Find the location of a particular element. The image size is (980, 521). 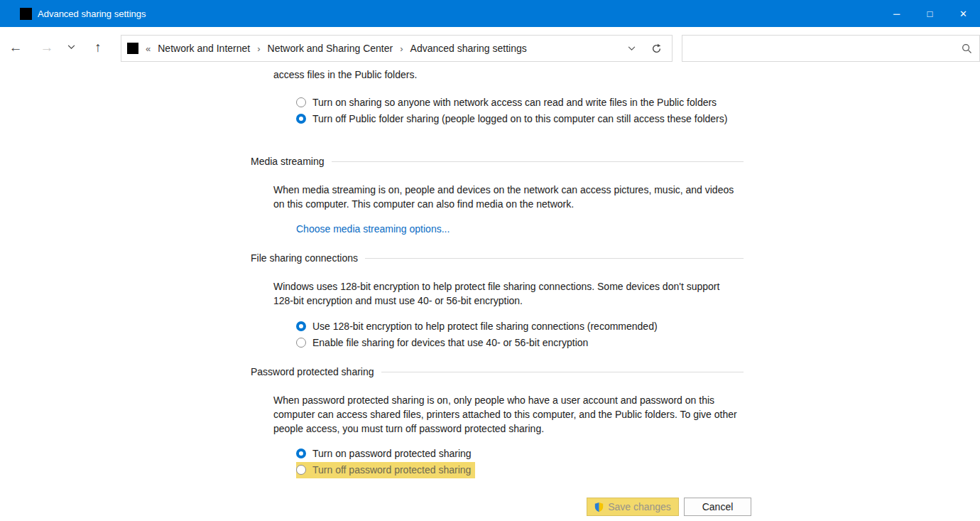

back-icon: ← is located at coordinates (16, 48).